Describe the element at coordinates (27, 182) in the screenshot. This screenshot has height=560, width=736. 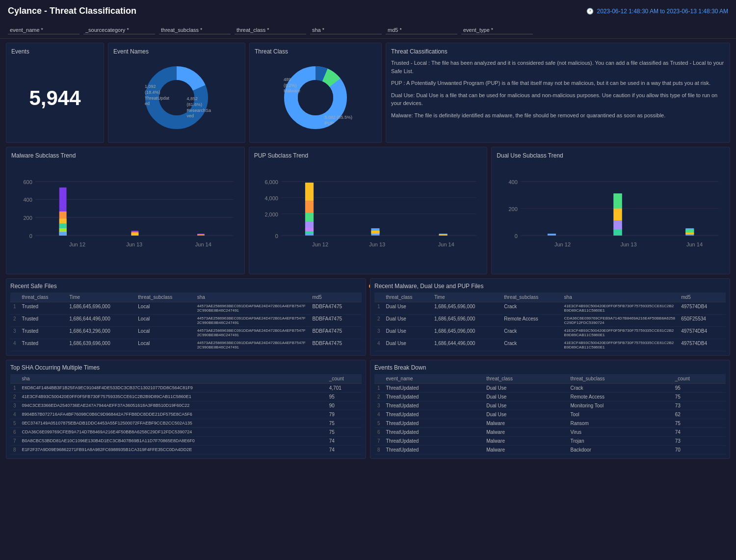
I see `svg-text: 600` at that location.